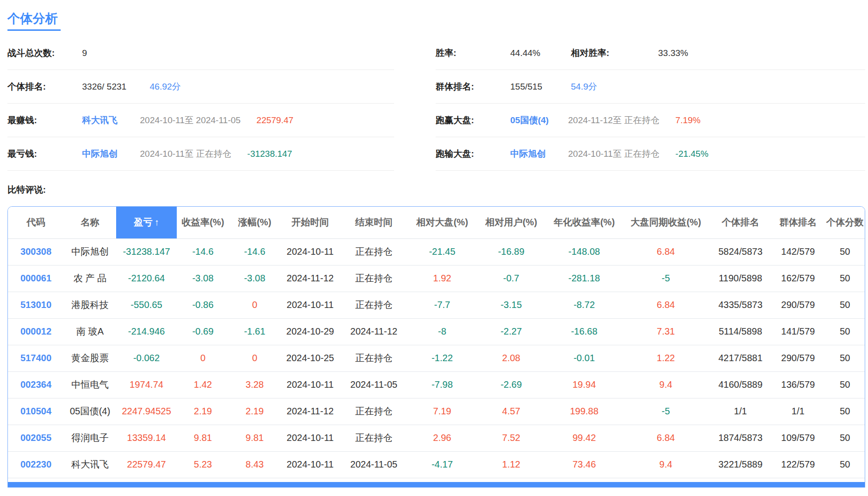 This screenshot has width=868, height=496. Describe the element at coordinates (584, 465) in the screenshot. I see `table-cell: 73.46` at that location.